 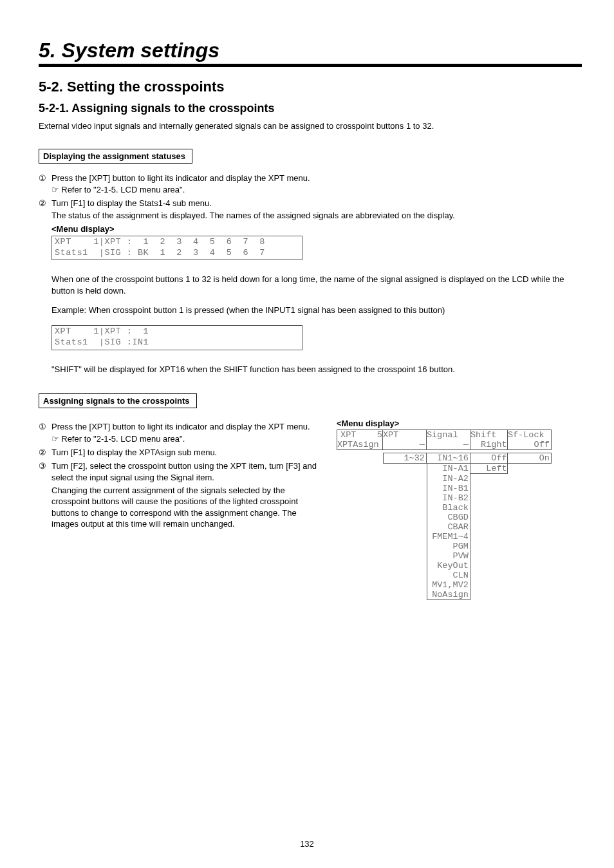 I want to click on body-c1: 1~32, so click(x=405, y=458).